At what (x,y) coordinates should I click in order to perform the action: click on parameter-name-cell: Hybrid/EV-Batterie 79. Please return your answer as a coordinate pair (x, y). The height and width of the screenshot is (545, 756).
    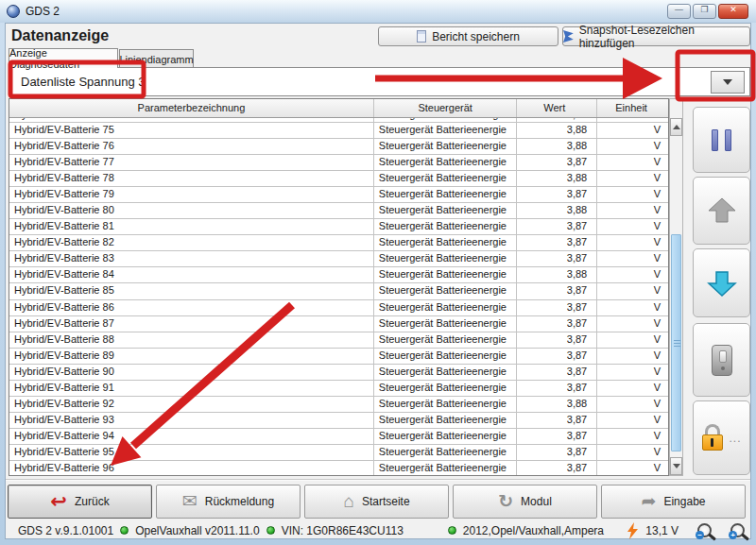
    Looking at the image, I should click on (192, 195).